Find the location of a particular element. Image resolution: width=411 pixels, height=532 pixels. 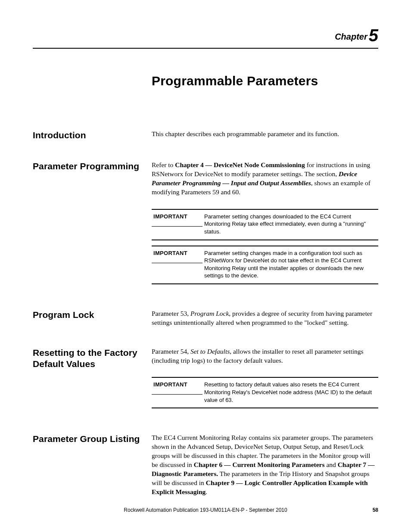

resetting-para: Parameter 54, Set to Defaults, allows th… is located at coordinates (265, 356).